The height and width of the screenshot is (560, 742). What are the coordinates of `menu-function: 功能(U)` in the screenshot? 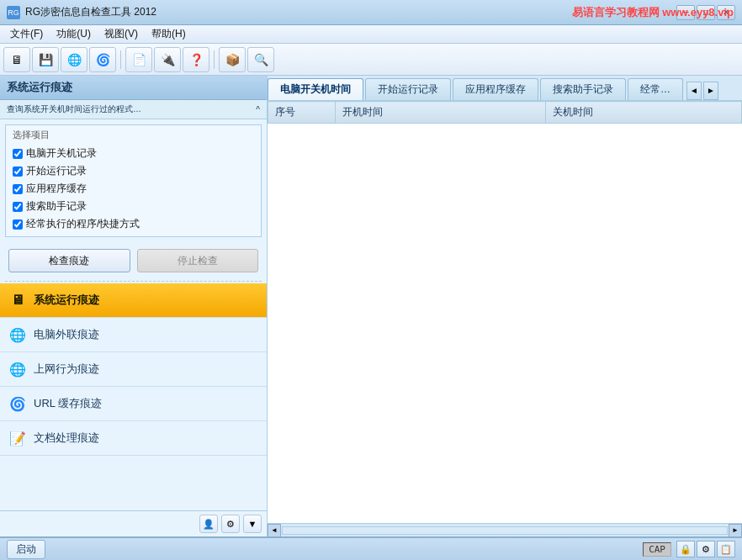 It's located at (74, 34).